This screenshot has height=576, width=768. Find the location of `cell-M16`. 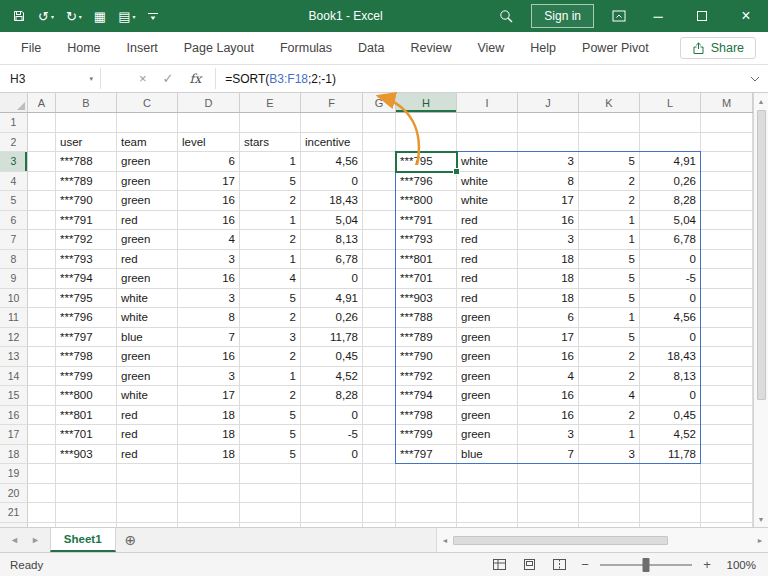

cell-M16 is located at coordinates (727, 416).